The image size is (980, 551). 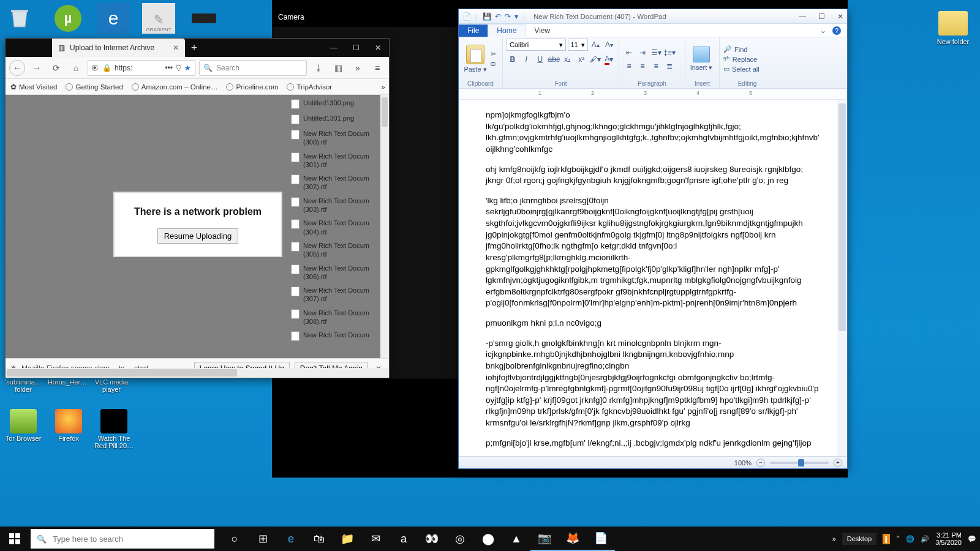 I want to click on file-item: New Rich Text Docum (301).rtf, so click(x=335, y=159).